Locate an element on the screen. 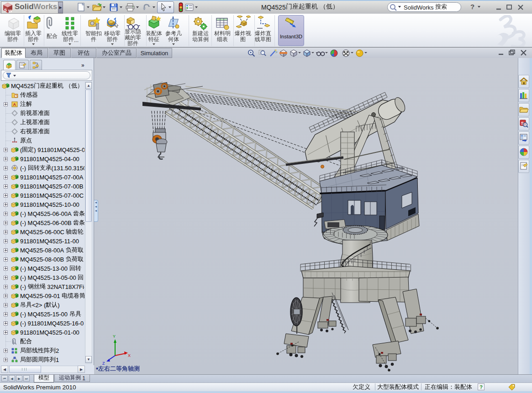 The height and width of the screenshot is (393, 532). svg-text: W is located at coordinates (10, 11).